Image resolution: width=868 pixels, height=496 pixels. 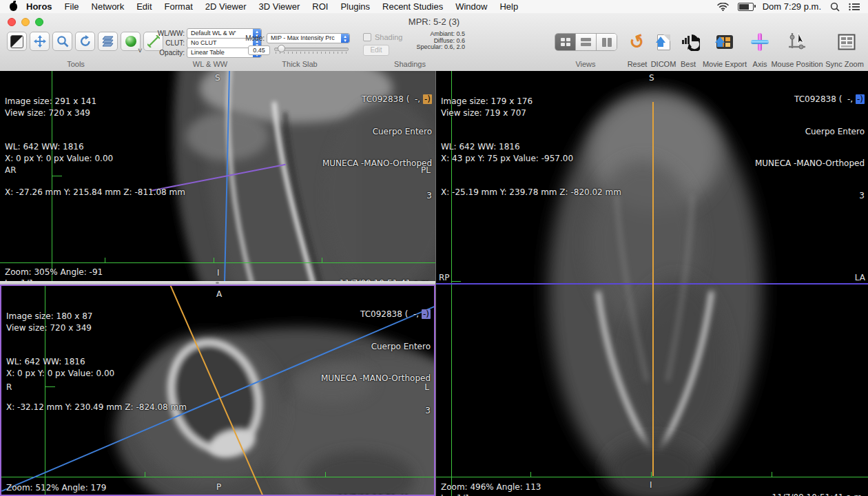 What do you see at coordinates (320, 7) in the screenshot?
I see `menu-roi: ROI` at bounding box center [320, 7].